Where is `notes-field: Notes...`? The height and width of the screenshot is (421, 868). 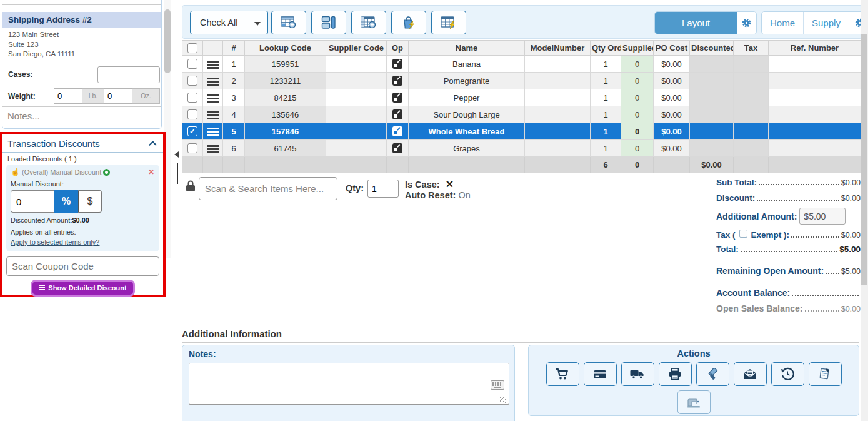
notes-field: Notes... is located at coordinates (82, 116).